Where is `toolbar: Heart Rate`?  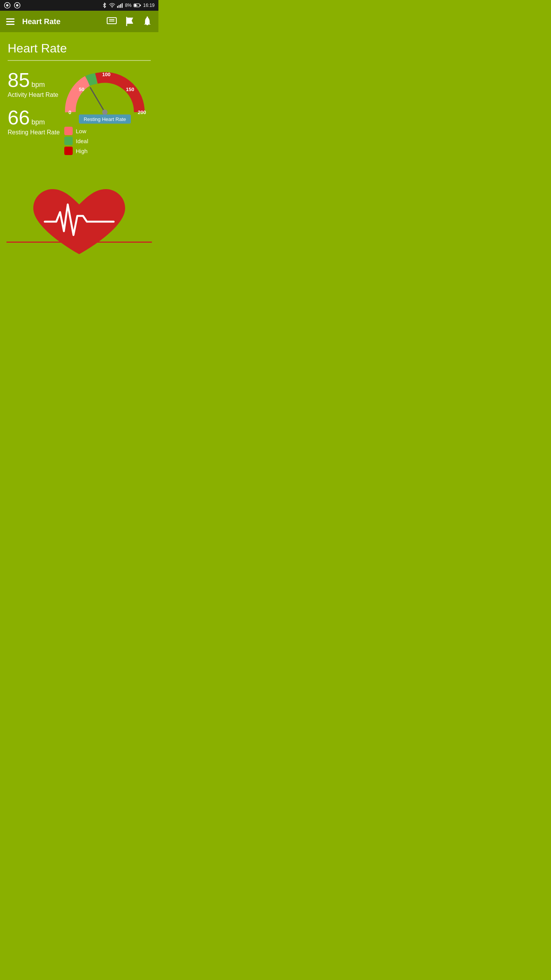 toolbar: Heart Rate is located at coordinates (79, 21).